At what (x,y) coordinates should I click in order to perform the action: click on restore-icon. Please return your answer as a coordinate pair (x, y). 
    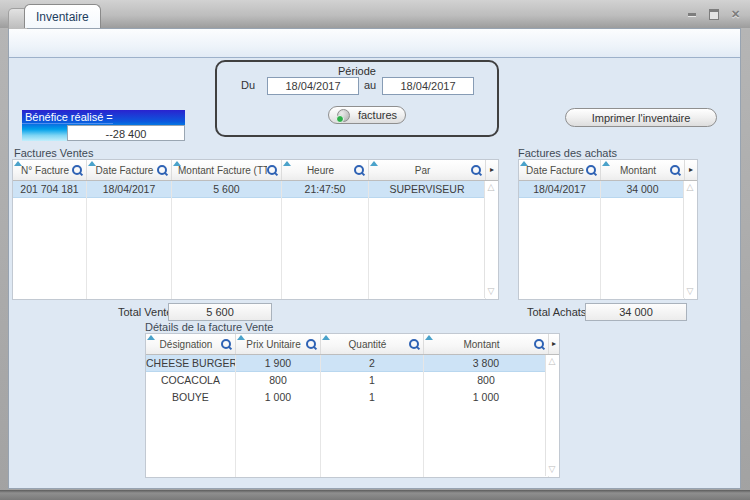
    Looking at the image, I should click on (714, 14).